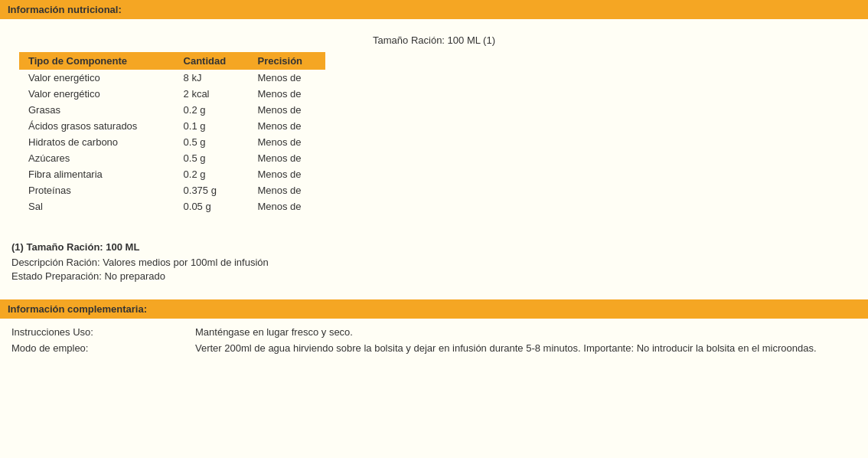 Image resolution: width=868 pixels, height=458 pixels. I want to click on usage-label: Instrucciones Uso:, so click(103, 332).